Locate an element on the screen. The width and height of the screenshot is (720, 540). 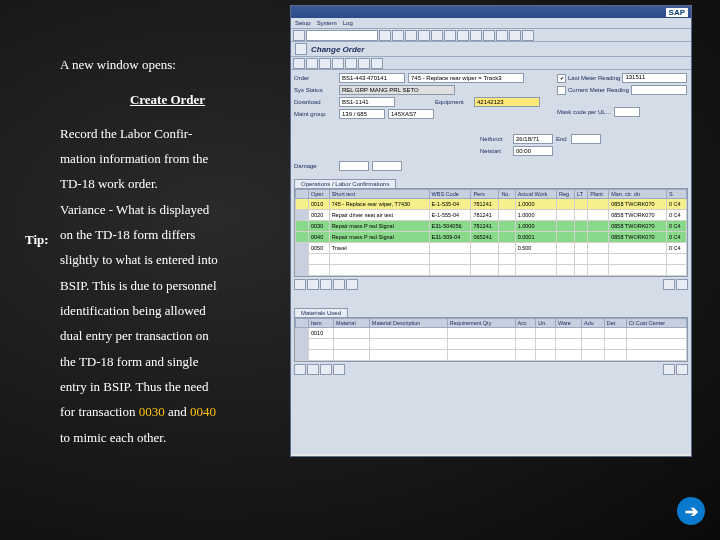
menu-system: System is located at coordinates (327, 23).